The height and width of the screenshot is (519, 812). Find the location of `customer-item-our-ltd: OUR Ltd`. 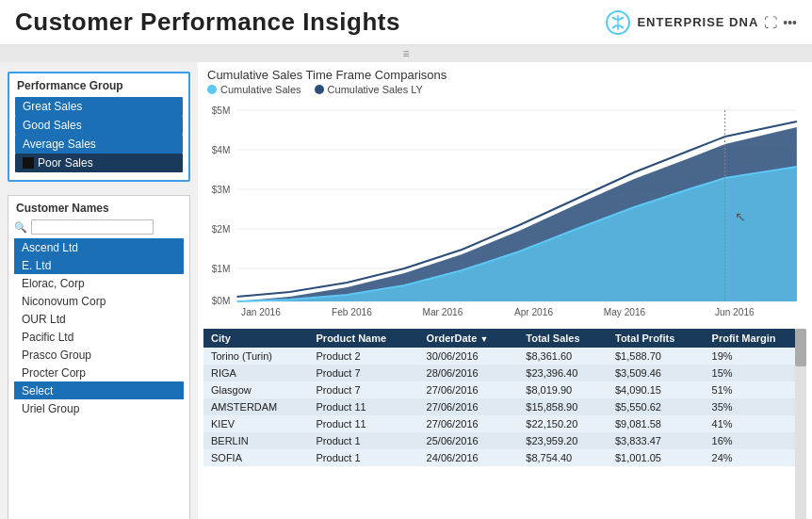

customer-item-our-ltd: OUR Ltd is located at coordinates (99, 318).